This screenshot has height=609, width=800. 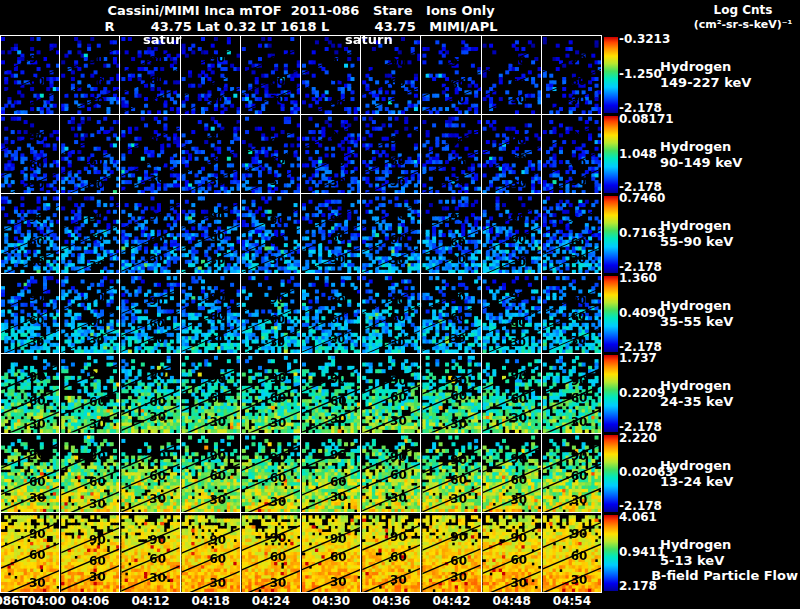 I want to click on colorbar-label-mid: 1.048, so click(x=638, y=154).